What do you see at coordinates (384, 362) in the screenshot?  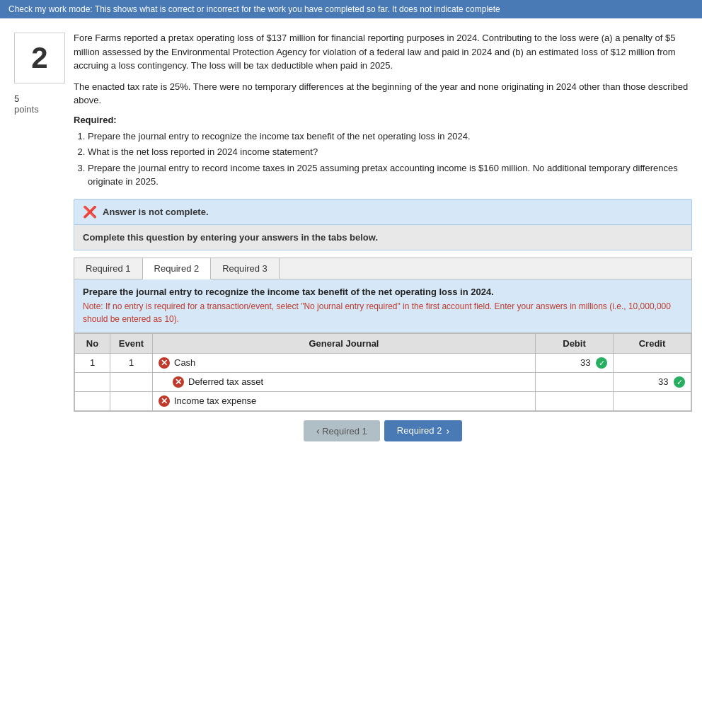 I see `table-row: 1 1 ✕ Cash 33 ✓` at bounding box center [384, 362].